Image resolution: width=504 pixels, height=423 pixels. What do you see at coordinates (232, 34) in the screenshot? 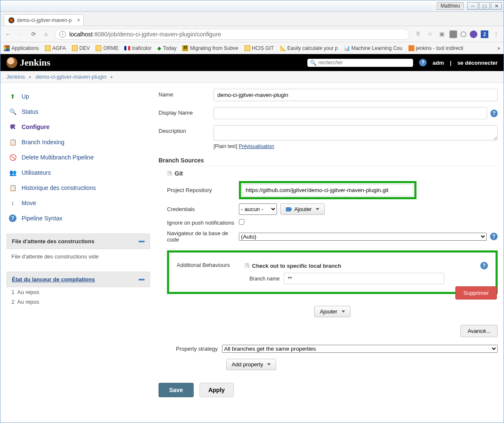
I see `url-input: i localhost:8080/job/demo-ci-jgitver-mav…` at bounding box center [232, 34].